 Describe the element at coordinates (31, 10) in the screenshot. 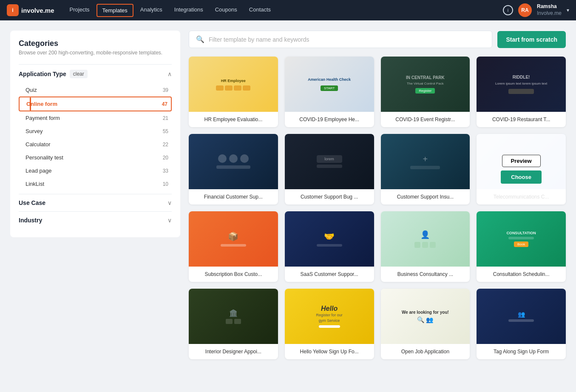

I see `brand-logo: i involve.me` at that location.